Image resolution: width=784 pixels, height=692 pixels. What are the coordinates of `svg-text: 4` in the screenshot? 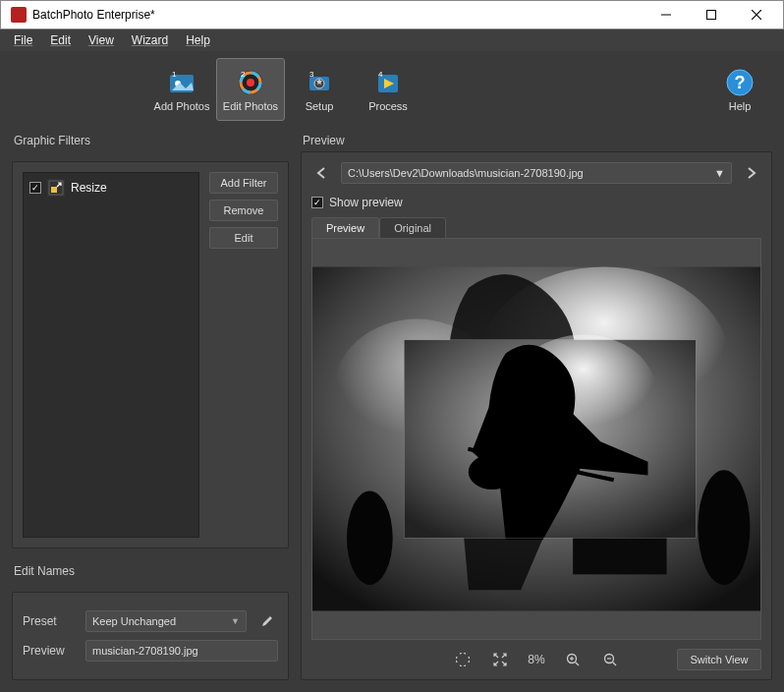 It's located at (381, 75).